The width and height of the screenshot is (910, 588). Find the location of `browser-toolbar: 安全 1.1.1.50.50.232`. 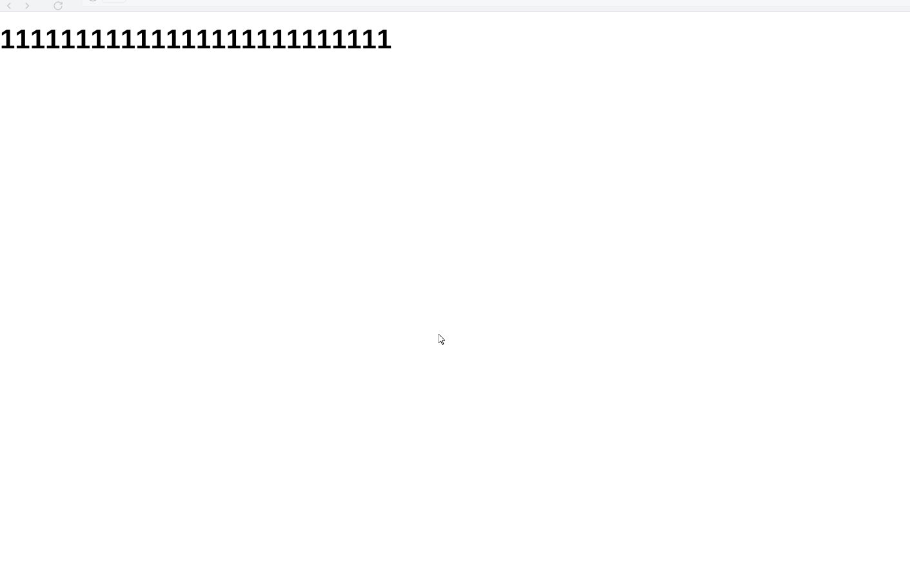

browser-toolbar: 安全 1.1.1.50.50.232 is located at coordinates (455, 6).